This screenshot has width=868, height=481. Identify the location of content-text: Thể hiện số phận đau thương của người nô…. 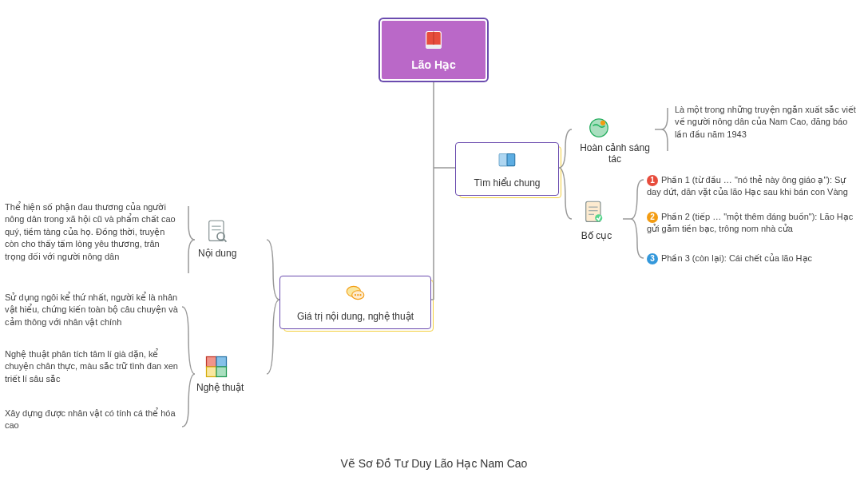
(93, 232).